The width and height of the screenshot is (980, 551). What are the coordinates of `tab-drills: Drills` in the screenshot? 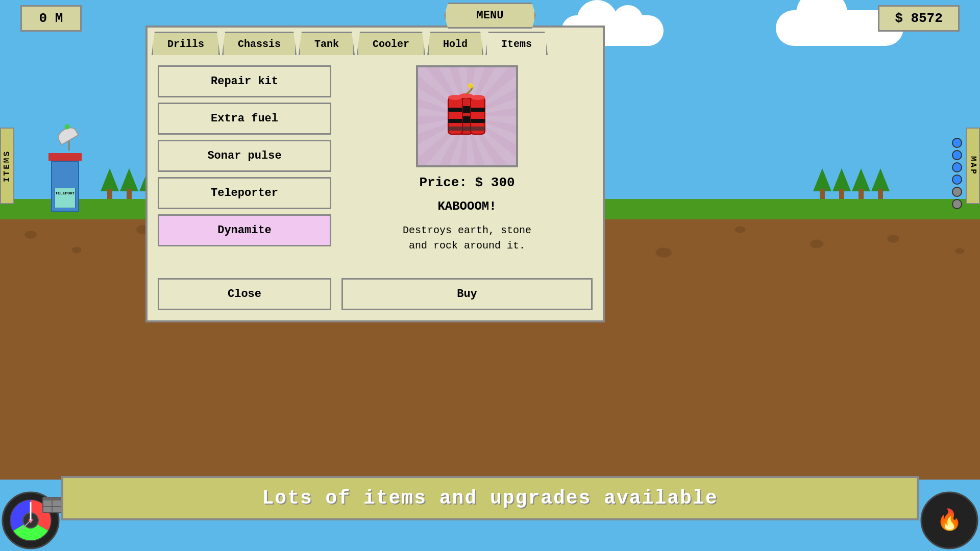 It's located at (186, 43).